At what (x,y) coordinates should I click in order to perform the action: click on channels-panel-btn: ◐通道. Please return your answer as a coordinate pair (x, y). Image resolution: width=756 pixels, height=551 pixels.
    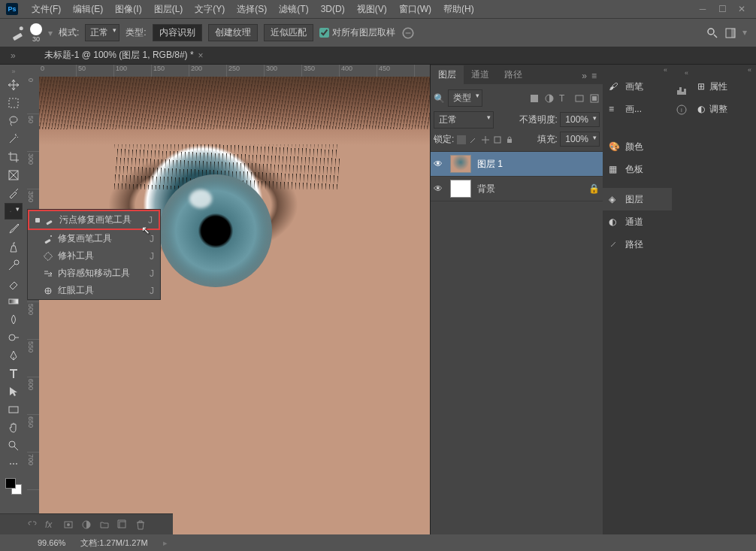
    Looking at the image, I should click on (637, 222).